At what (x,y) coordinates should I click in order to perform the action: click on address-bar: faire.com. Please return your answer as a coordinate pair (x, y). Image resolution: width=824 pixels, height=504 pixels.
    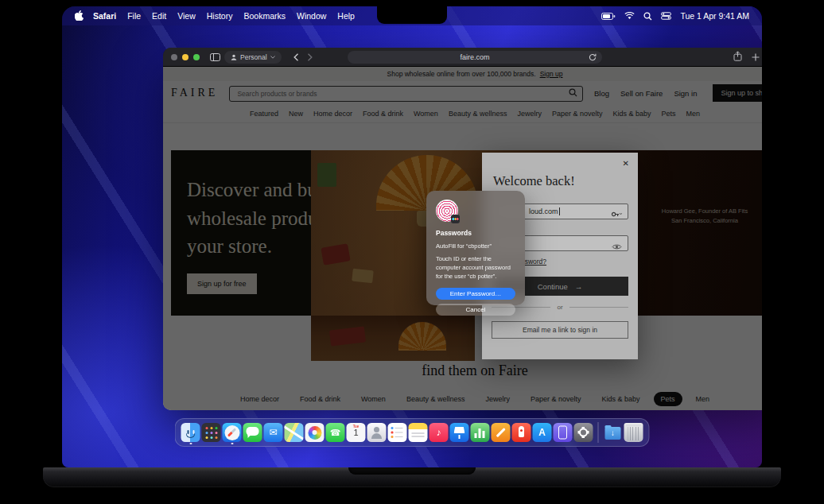
    Looking at the image, I should click on (475, 57).